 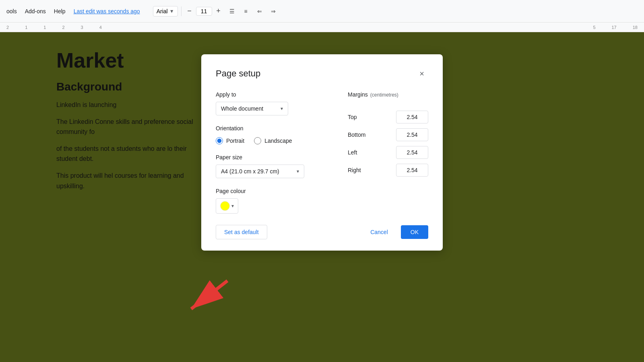 What do you see at coordinates (358, 170) in the screenshot?
I see `margin-right-label: Right` at bounding box center [358, 170].